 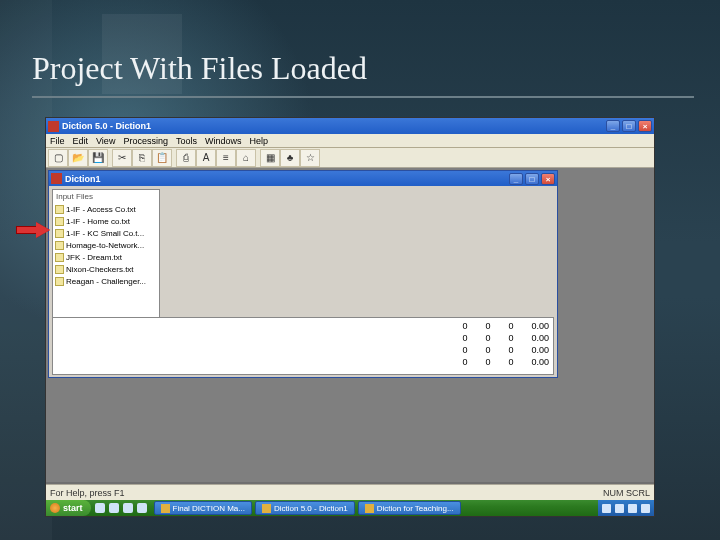 I want to click on slide-title: Project With Files Loaded, so click(x=200, y=68).